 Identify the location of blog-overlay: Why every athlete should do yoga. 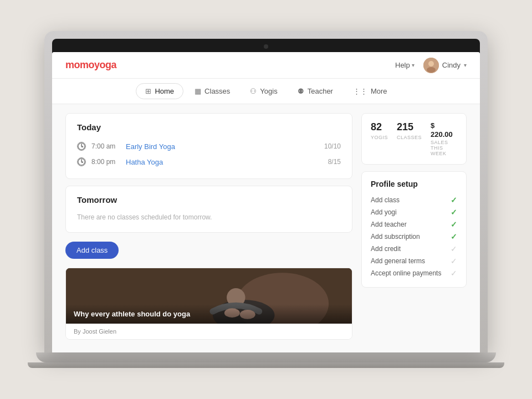
(209, 314).